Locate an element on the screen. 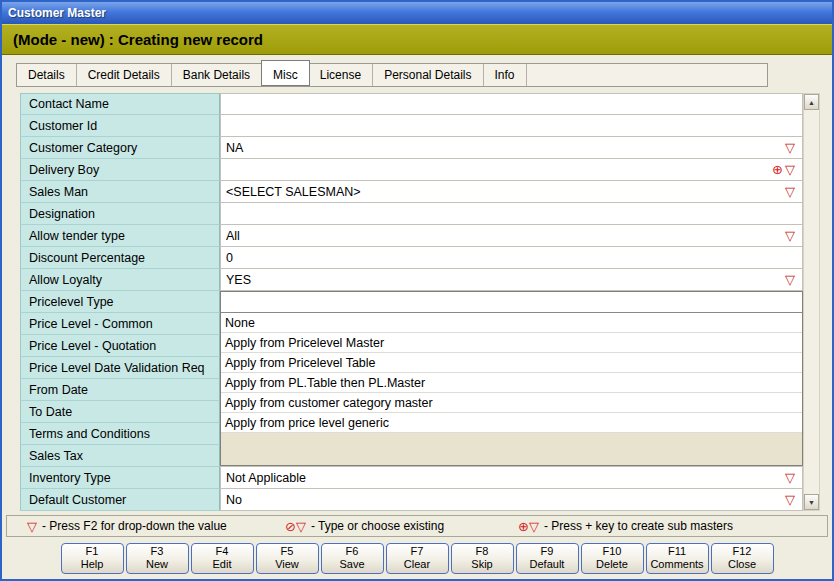 This screenshot has width=834, height=581. field-value: <SELECT SALESMAN> is located at coordinates (294, 192).